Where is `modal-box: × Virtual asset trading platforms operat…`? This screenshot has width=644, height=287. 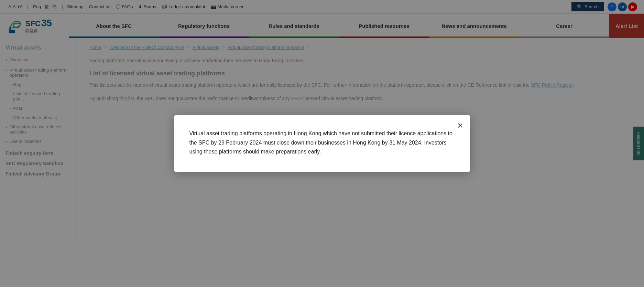
modal-box: × Virtual asset trading platforms operat… is located at coordinates (322, 143).